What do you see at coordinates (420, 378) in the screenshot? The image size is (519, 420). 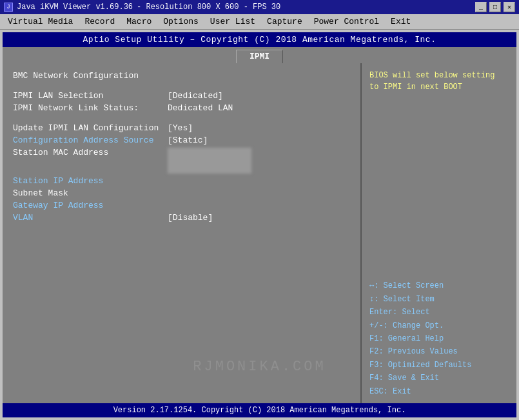 I see `key-f4: F4: Save & Exit` at bounding box center [420, 378].